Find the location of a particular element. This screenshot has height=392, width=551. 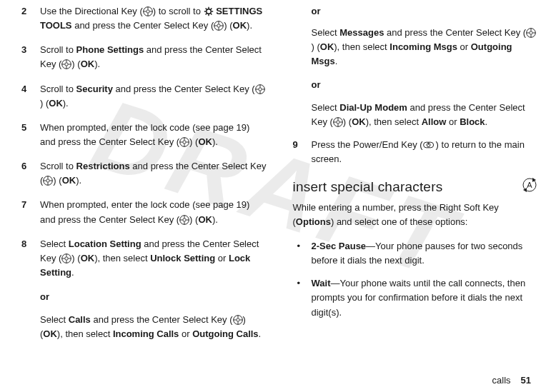

step-body: When prompted, enter the lock code (see … is located at coordinates (154, 212).